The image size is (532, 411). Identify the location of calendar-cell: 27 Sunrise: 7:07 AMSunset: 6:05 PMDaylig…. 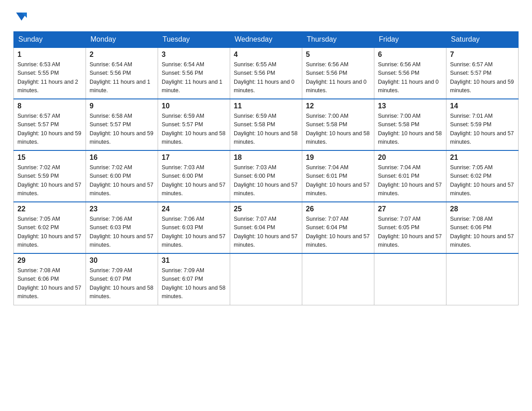
(410, 227).